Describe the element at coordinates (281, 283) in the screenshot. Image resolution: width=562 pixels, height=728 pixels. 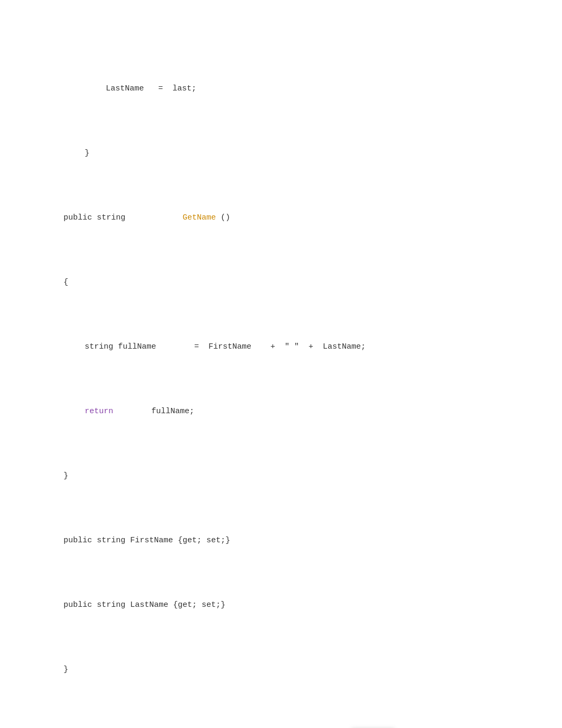
I see `code-line-open-brace-1: {` at that location.